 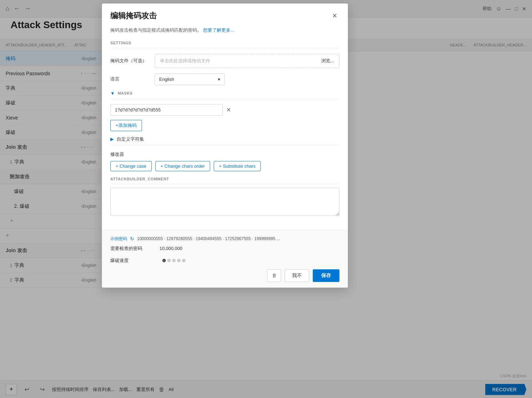 I want to click on speed-label: 爆破速度, so click(x=135, y=261).